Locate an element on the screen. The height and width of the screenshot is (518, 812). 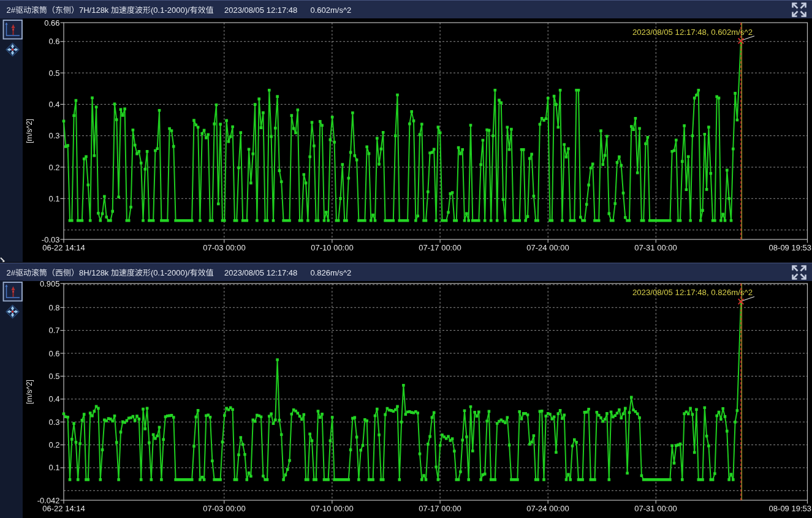
svg-text:2023/08/05 12:17:48, 0.826m/s^: 2023/08/05 12:17:48, 0.826m/s^2 is located at coordinates (692, 293).